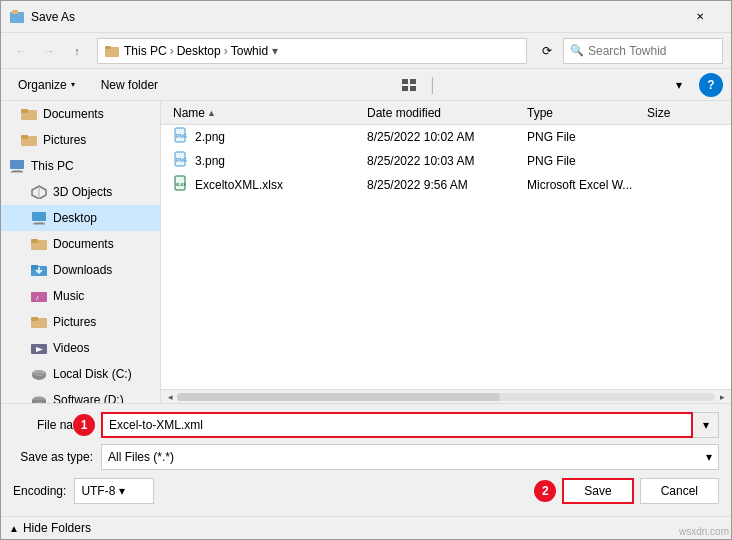 The width and height of the screenshot is (732, 540). What do you see at coordinates (366, 51) in the screenshot?
I see `navigation-toolbar: ← → ↑ This PC › Desktop › Towhid ▾ ⟳ 🔍` at bounding box center [366, 51].